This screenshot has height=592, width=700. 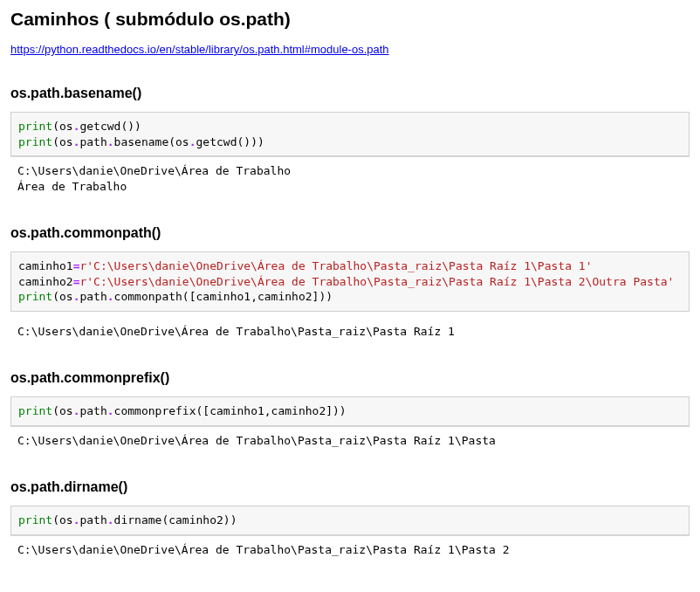 What do you see at coordinates (350, 233) in the screenshot?
I see `section-heading-commonpath: os.path.commonpath()` at bounding box center [350, 233].